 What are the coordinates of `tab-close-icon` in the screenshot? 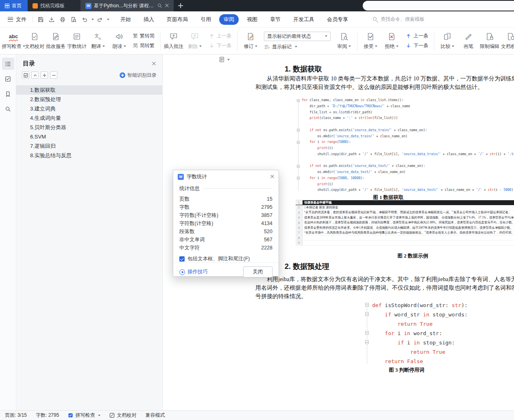 It's located at (167, 6).